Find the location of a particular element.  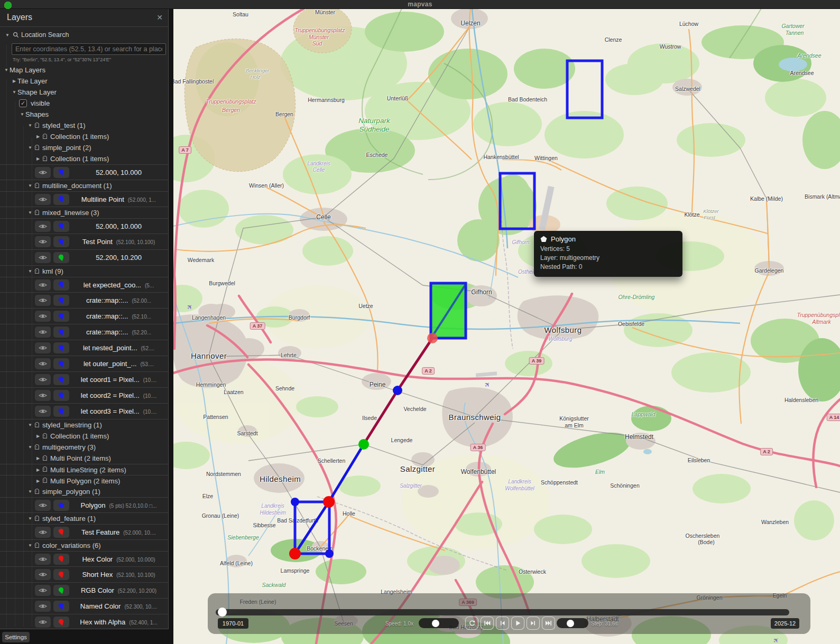

shape-row: Test Feature(52.000, 10.... is located at coordinates (84, 532).